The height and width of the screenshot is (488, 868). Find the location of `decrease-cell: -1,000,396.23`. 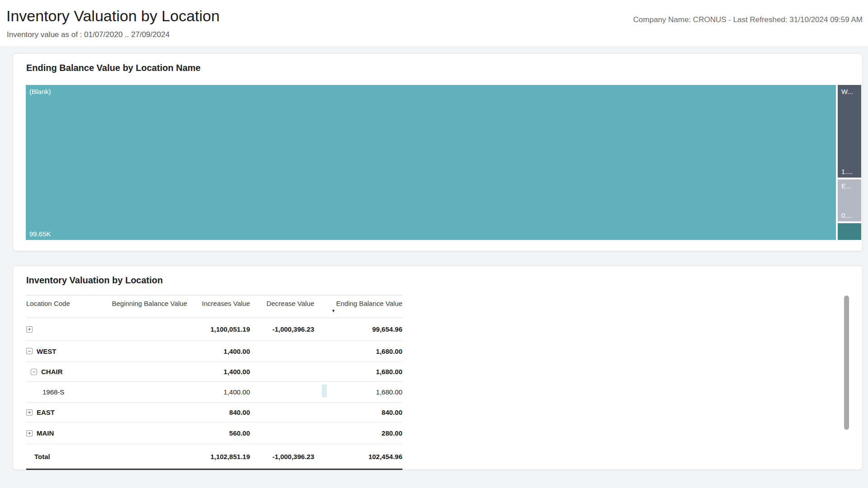

decrease-cell: -1,000,396.23 is located at coordinates (282, 329).